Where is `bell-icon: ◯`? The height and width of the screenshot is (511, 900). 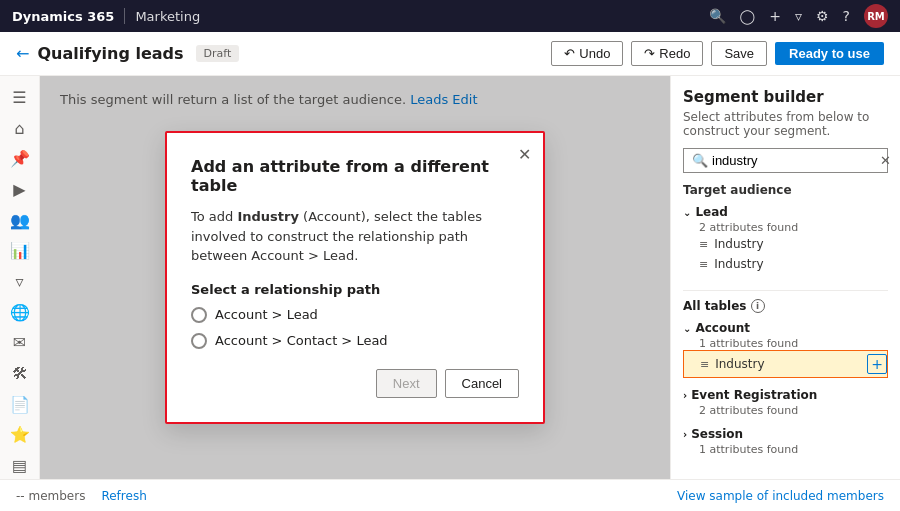
bell-icon: ◯ is located at coordinates (748, 16).